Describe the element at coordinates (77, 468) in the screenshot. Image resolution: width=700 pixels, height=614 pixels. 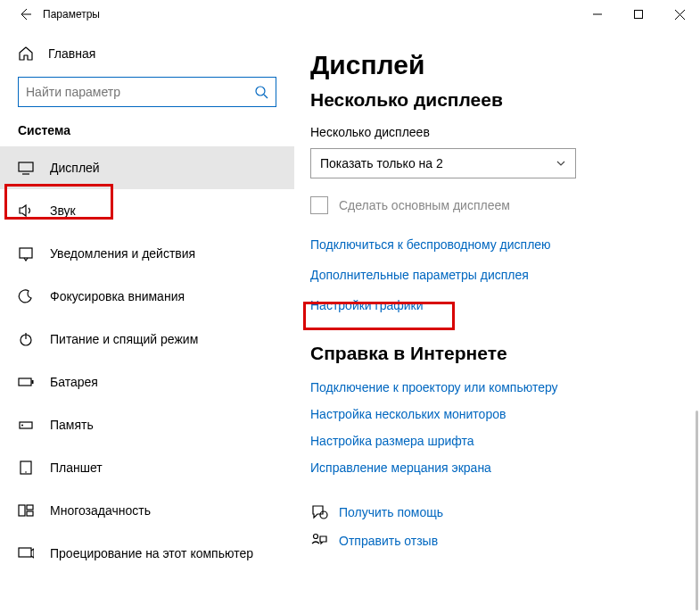
I see `nav-label: Планшет` at that location.